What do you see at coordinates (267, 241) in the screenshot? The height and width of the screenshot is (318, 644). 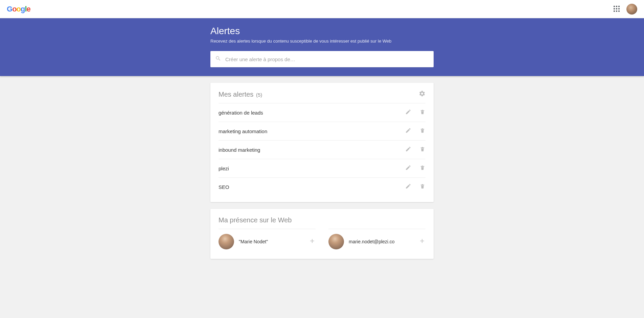 I see `presence-item: "Marie Nodet"` at bounding box center [267, 241].